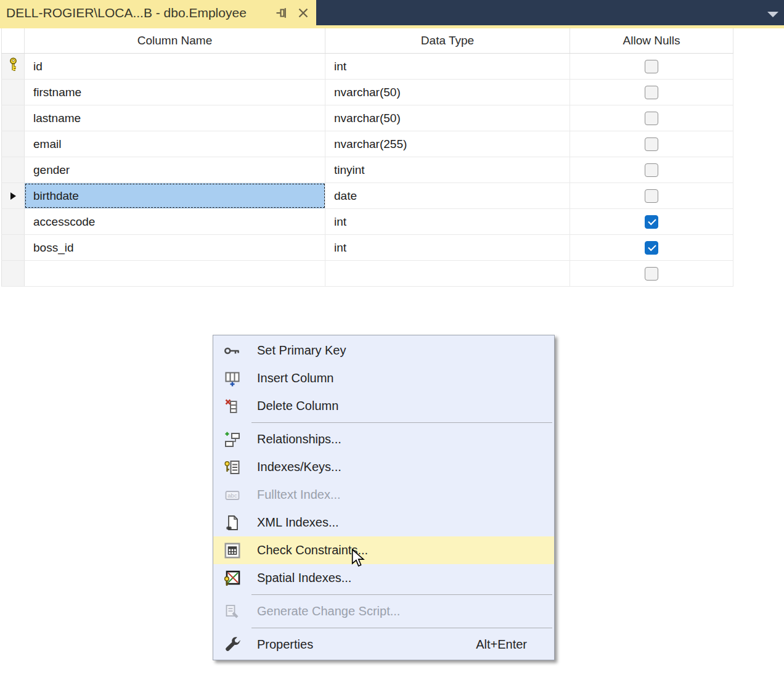  What do you see at coordinates (383, 645) in the screenshot?
I see `menu-item-properties: Properties Alt+Enter` at bounding box center [383, 645].